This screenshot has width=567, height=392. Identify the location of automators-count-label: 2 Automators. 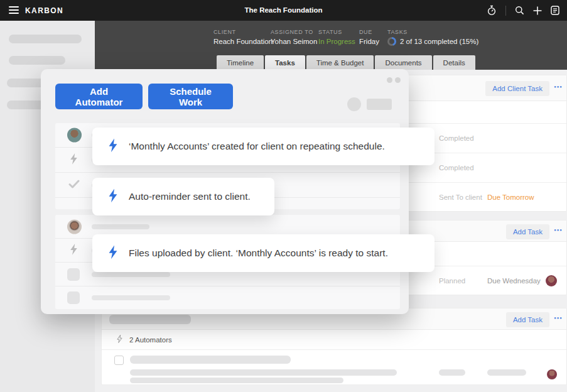
(151, 340).